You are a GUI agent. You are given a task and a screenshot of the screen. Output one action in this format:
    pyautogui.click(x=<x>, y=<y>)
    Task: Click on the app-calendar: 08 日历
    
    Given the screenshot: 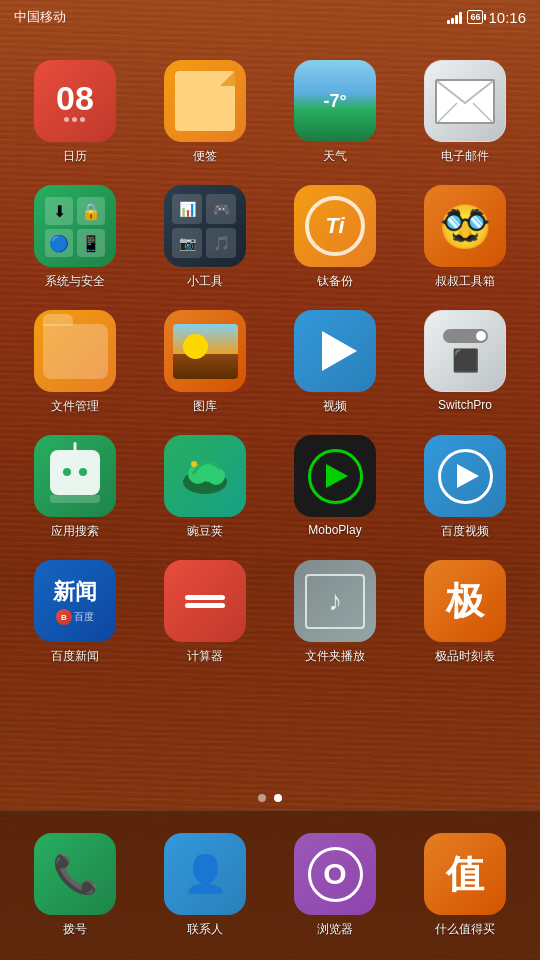 What is the action you would take?
    pyautogui.click(x=75, y=112)
    